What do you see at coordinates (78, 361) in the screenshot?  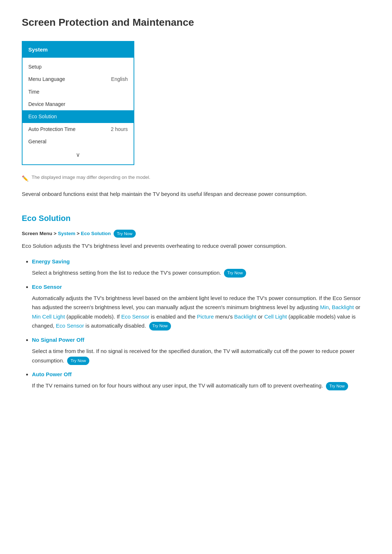 I see `no-signal-power-off-try-now-button: Try Now` at bounding box center [78, 361].